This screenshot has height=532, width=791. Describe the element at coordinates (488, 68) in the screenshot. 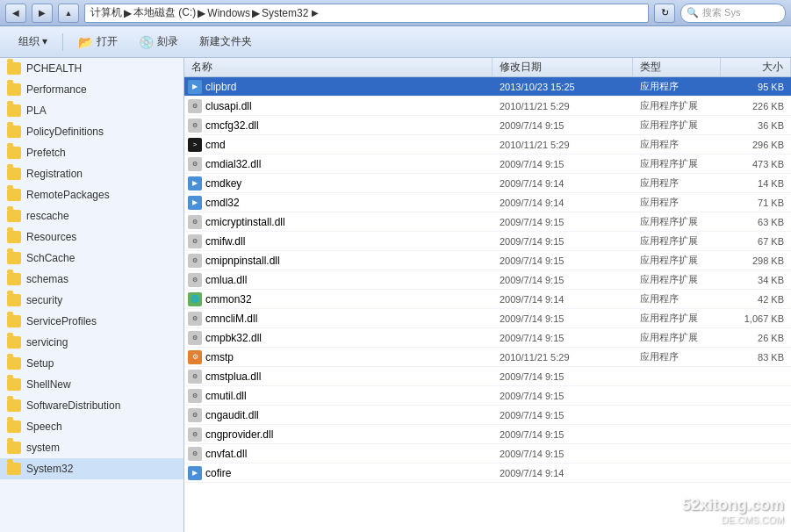

I see `column-headers: 名称 修改日期 类型 大小` at that location.